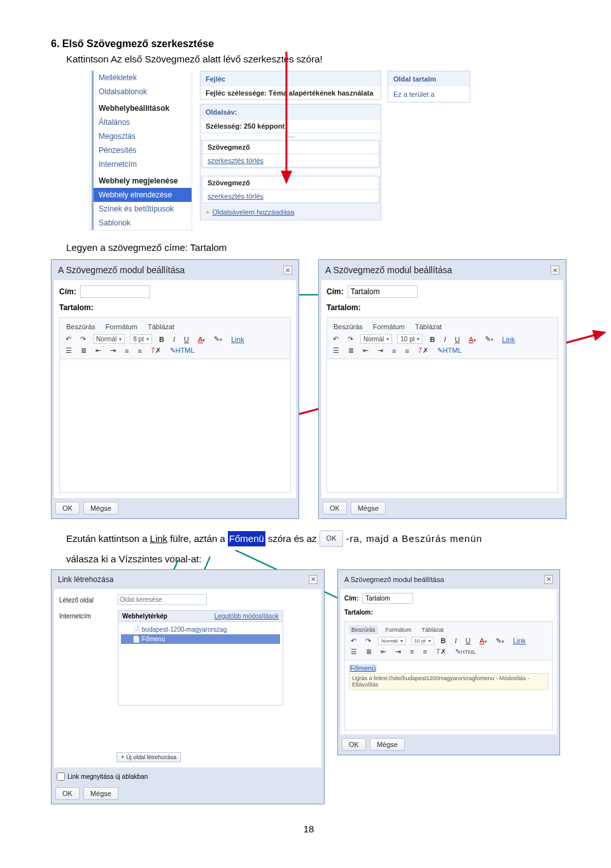 This screenshot has height=868, width=611. Describe the element at coordinates (143, 136) in the screenshot. I see `menu-sharing: Megosztás` at that location.